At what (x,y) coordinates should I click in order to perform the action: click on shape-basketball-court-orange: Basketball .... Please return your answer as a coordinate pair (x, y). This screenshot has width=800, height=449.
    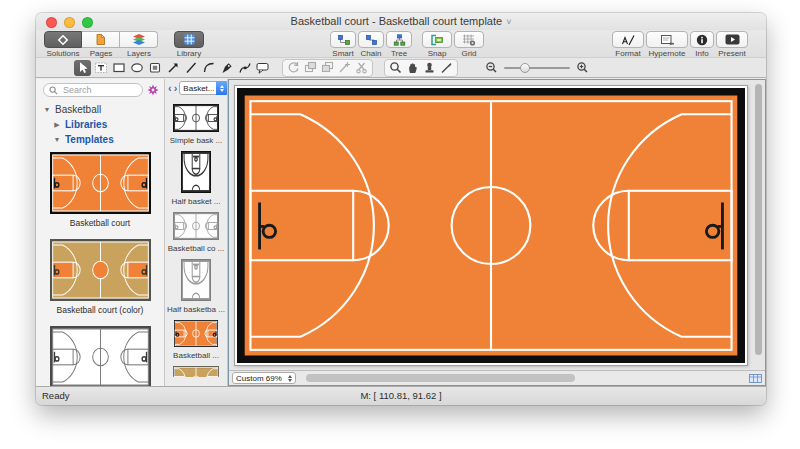
    Looking at the image, I should click on (196, 340).